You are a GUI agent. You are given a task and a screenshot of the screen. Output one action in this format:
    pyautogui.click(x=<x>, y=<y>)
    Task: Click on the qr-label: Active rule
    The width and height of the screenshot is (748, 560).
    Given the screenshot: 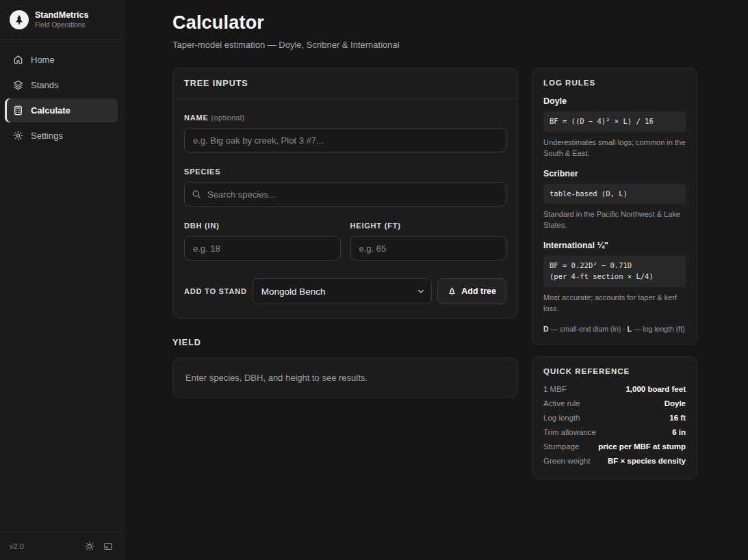 What is the action you would take?
    pyautogui.click(x=562, y=403)
    